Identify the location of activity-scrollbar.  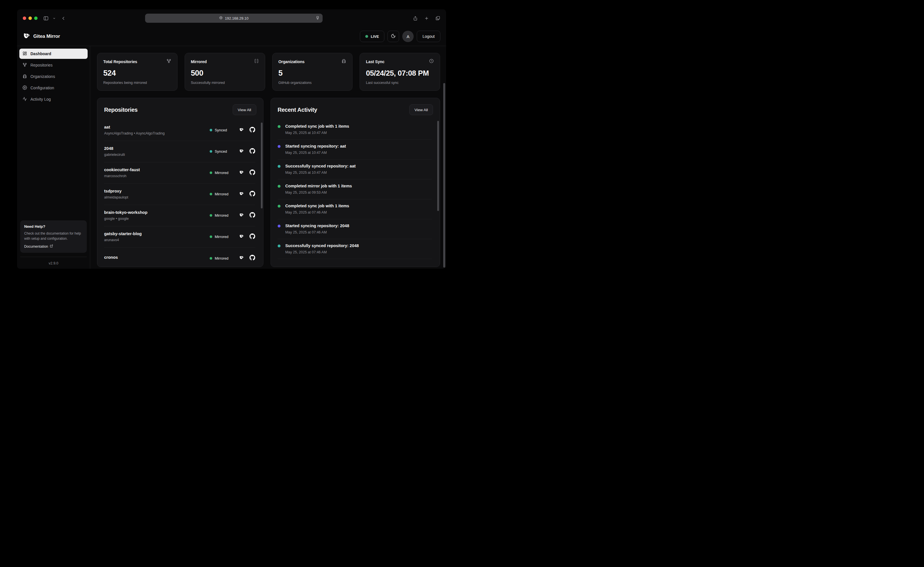
(438, 166).